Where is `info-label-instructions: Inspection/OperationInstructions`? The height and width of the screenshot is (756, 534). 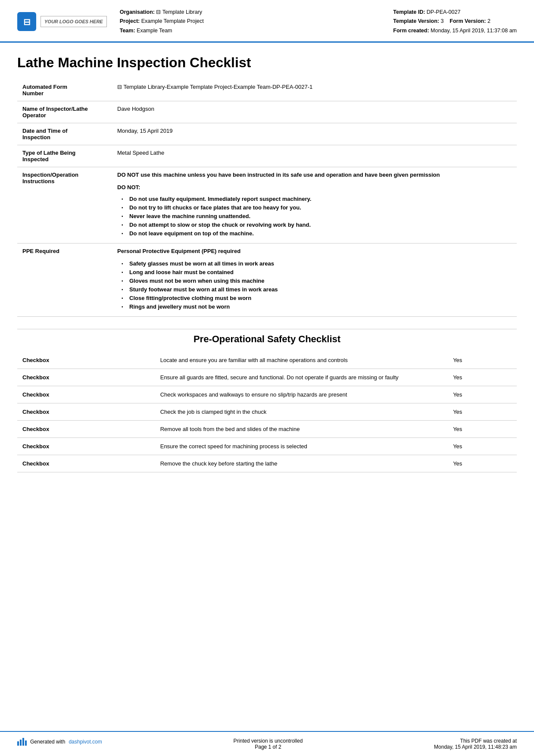 info-label-instructions: Inspection/OperationInstructions is located at coordinates (65, 205).